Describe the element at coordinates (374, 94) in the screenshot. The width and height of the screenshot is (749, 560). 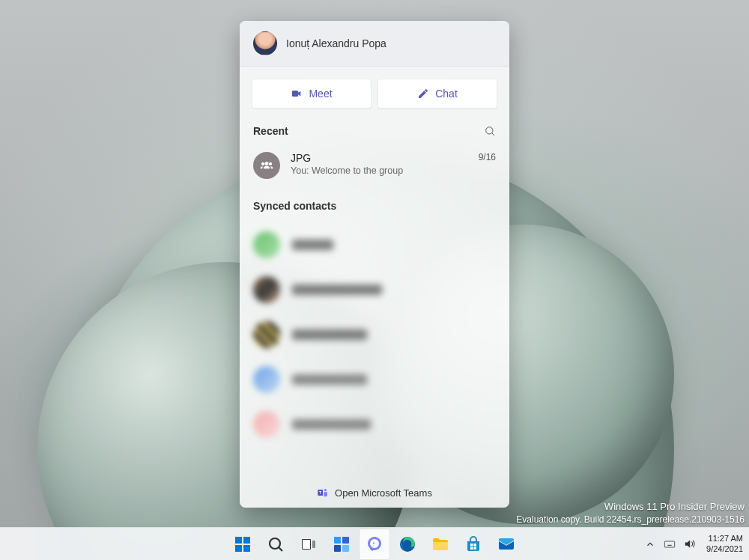
I see `action-row: Meet Chat` at that location.